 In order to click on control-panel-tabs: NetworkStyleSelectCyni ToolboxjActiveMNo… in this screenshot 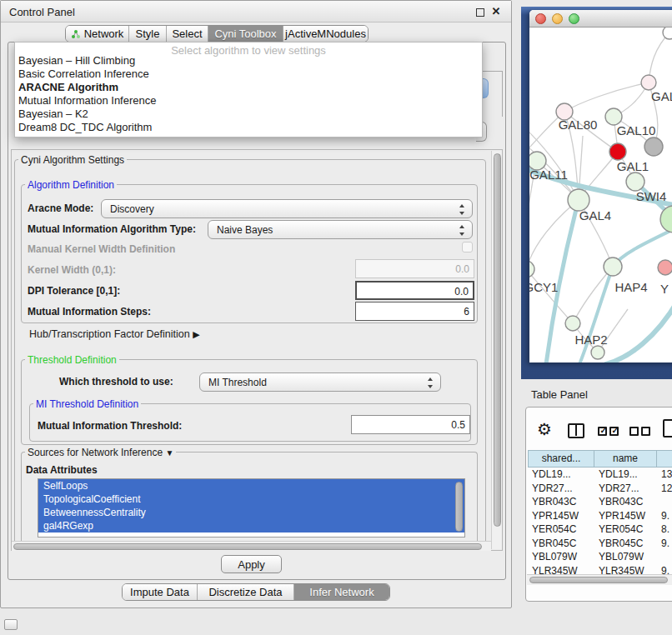, I will do `click(217, 33)`.